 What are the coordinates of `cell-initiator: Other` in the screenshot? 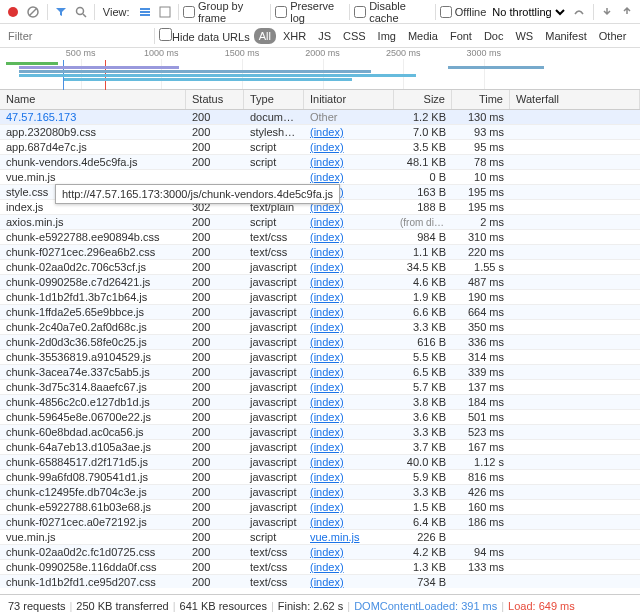 It's located at (349, 117).